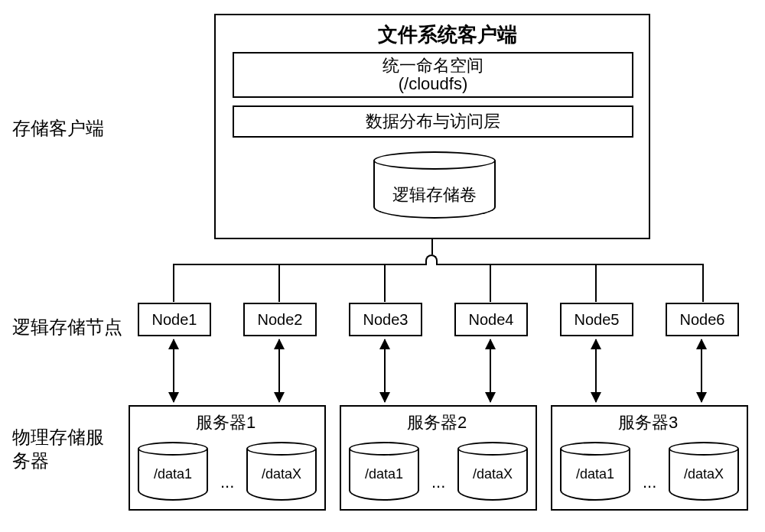 This screenshot has height=532, width=765. I want to click on node-4: Node4, so click(491, 320).